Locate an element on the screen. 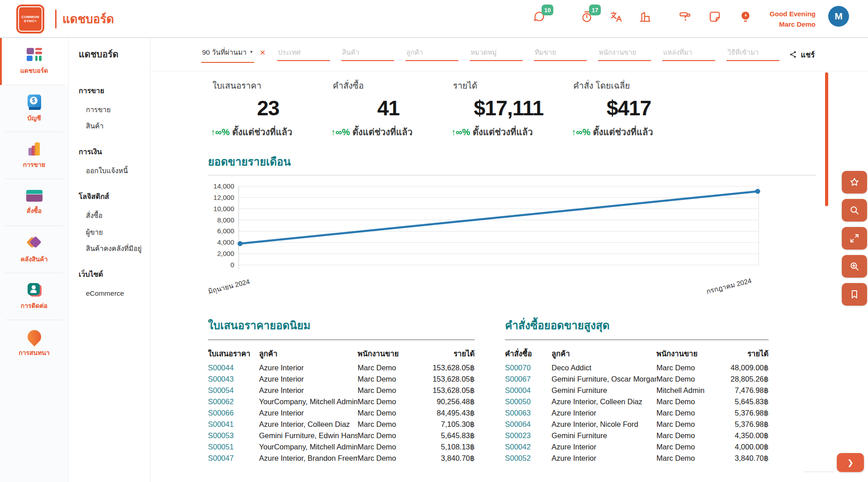  chart-label: 2,000 is located at coordinates (226, 253).